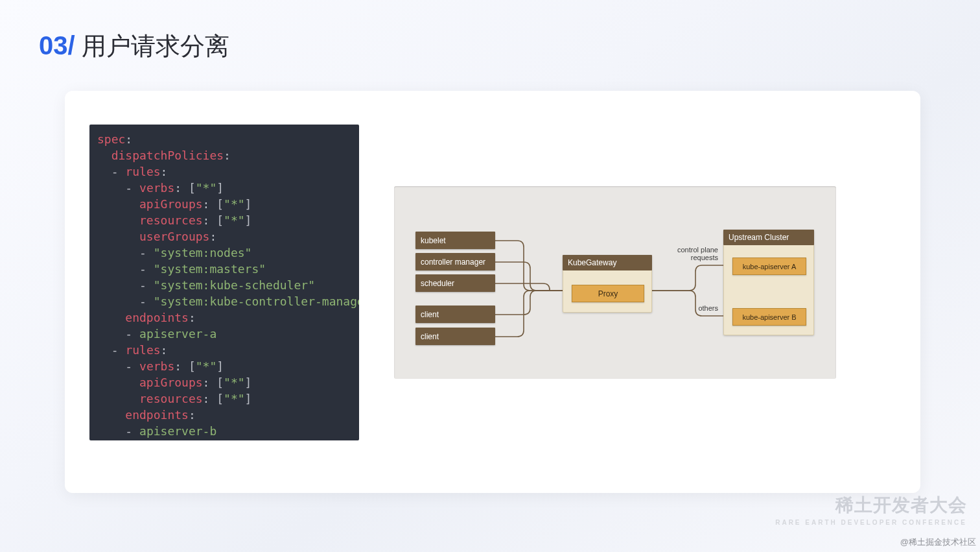  I want to click on slide-title: 03/ 用户请求分离, so click(134, 47).